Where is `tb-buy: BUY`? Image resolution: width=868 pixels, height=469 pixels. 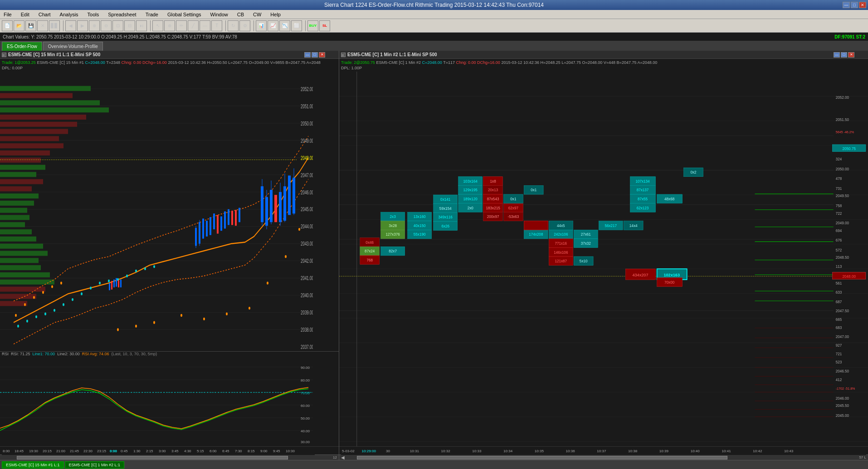
tb-buy: BUY is located at coordinates (313, 26).